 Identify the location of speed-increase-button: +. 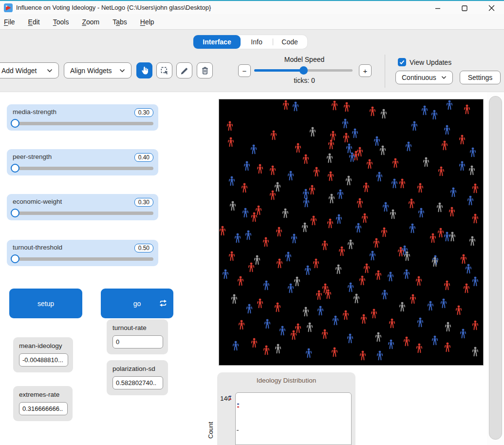
(365, 71).